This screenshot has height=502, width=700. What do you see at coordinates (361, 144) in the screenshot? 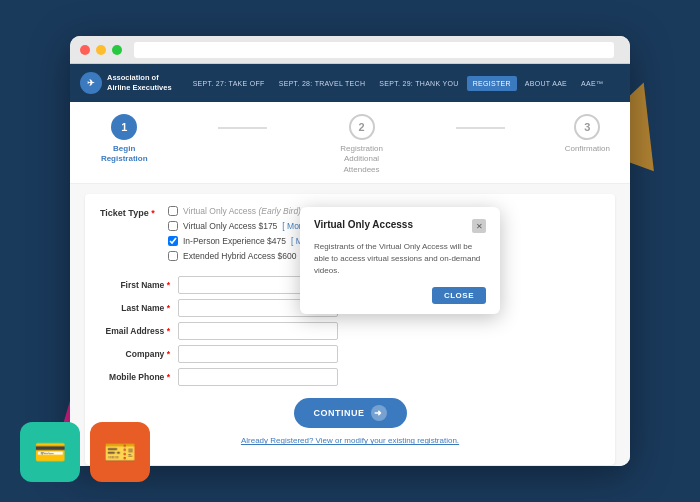
I see `step-2: 2 Registration Additional Attendees` at bounding box center [361, 144].